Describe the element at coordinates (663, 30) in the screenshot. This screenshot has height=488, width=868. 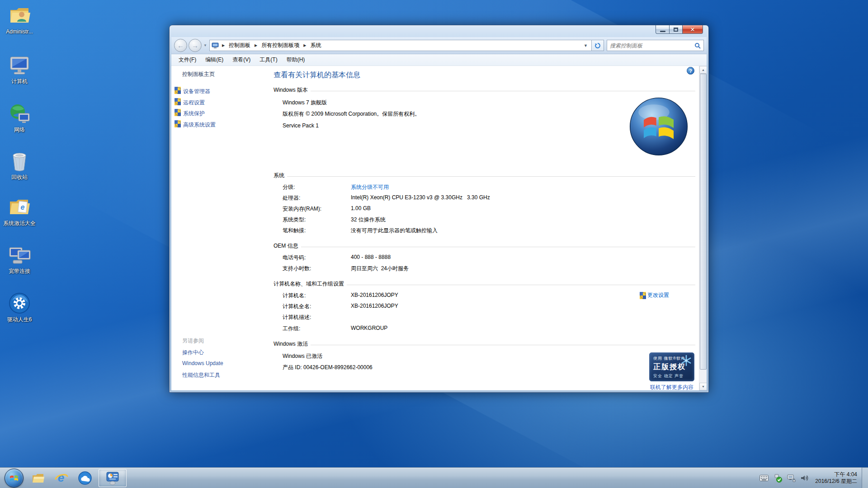
I see `minimize-button` at that location.